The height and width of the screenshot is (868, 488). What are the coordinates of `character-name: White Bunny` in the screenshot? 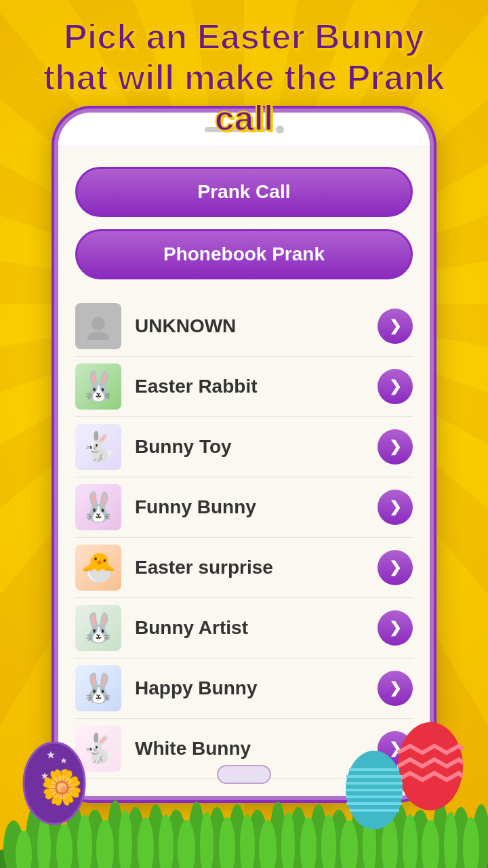 It's located at (256, 749).